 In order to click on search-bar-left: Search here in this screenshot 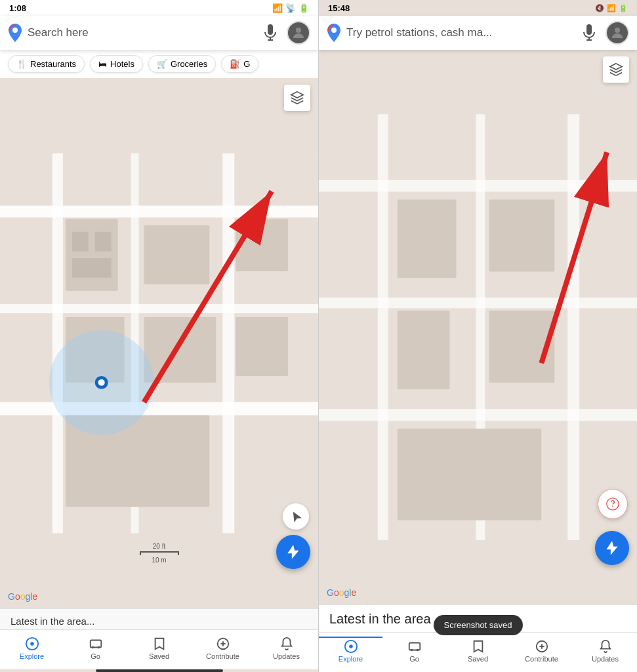, I will do `click(159, 33)`.